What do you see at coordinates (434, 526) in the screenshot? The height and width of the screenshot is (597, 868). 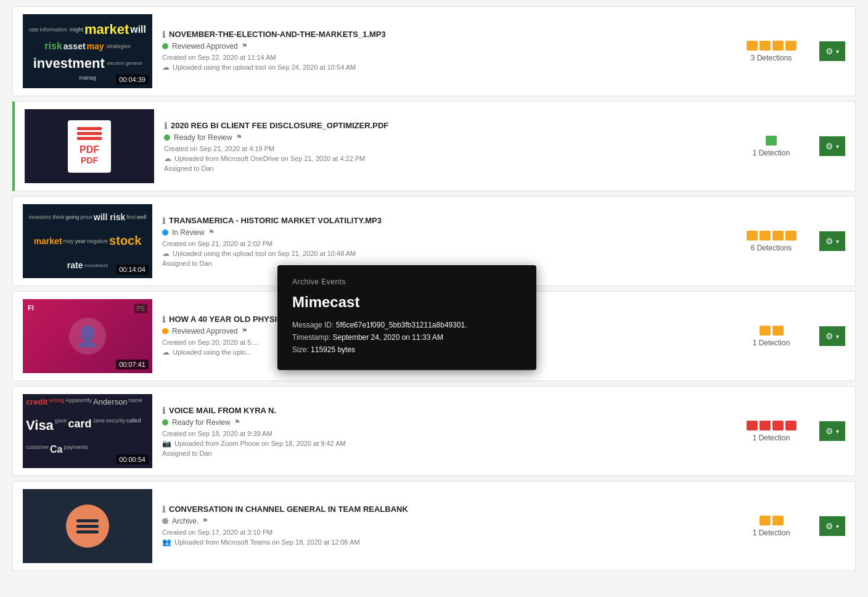 I see `list-item: ℹ CONVERSATION IN CHANNEL GENERAL IN TEA…` at bounding box center [434, 526].